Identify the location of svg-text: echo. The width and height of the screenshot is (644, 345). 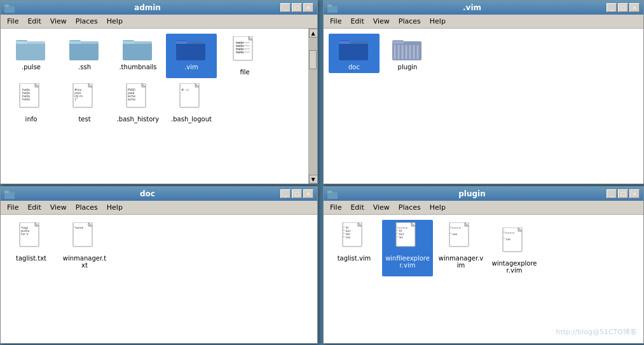
(132, 99).